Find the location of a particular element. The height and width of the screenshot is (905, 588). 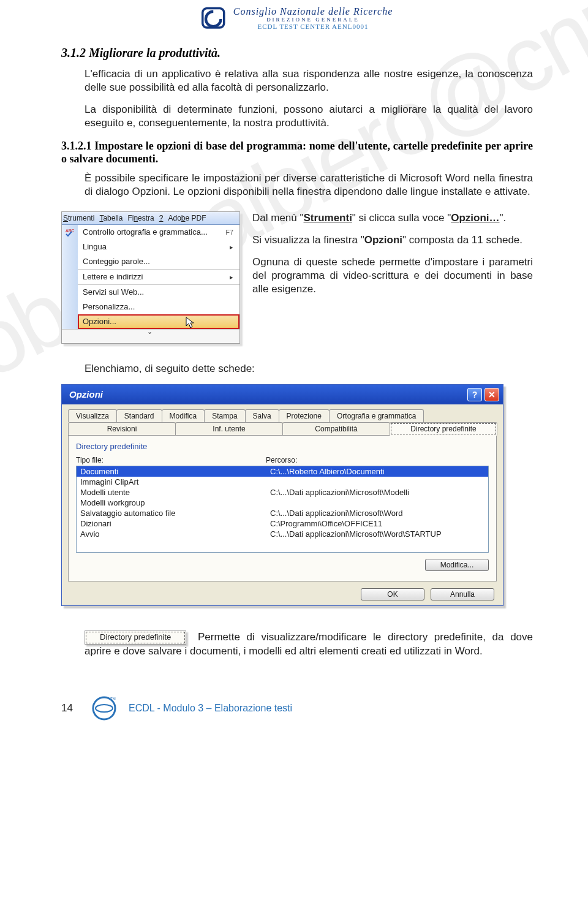

right-para-2: Si visualizza la finestra "Opzioni" comp… is located at coordinates (393, 240).